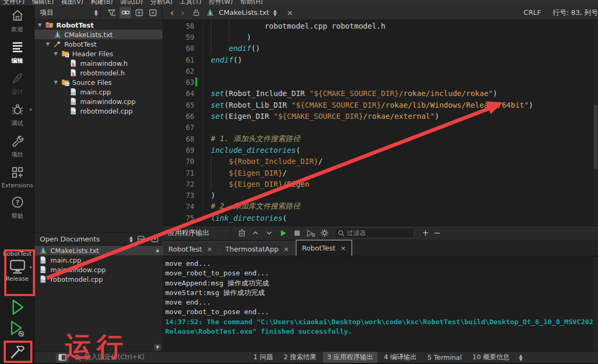  What do you see at coordinates (445, 358) in the screenshot?
I see `statusbar-pane-button: 5 Terminal` at bounding box center [445, 358].